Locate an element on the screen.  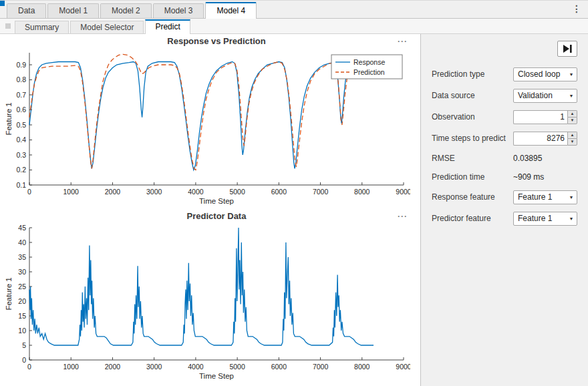
y-tick-label: 0.4 is located at coordinates (21, 140).